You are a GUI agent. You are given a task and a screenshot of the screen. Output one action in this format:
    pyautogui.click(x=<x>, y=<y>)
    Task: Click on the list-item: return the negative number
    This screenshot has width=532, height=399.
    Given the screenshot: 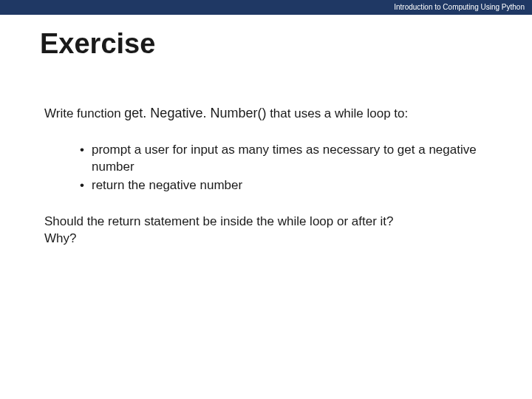 What is the action you would take?
    pyautogui.click(x=284, y=186)
    